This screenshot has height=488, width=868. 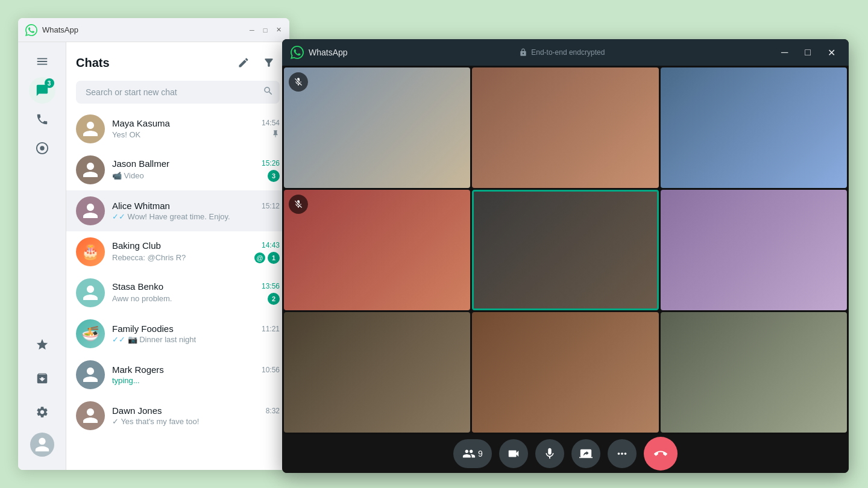 What do you see at coordinates (274, 299) in the screenshot?
I see `unread-badge-stasa: 2` at bounding box center [274, 299].